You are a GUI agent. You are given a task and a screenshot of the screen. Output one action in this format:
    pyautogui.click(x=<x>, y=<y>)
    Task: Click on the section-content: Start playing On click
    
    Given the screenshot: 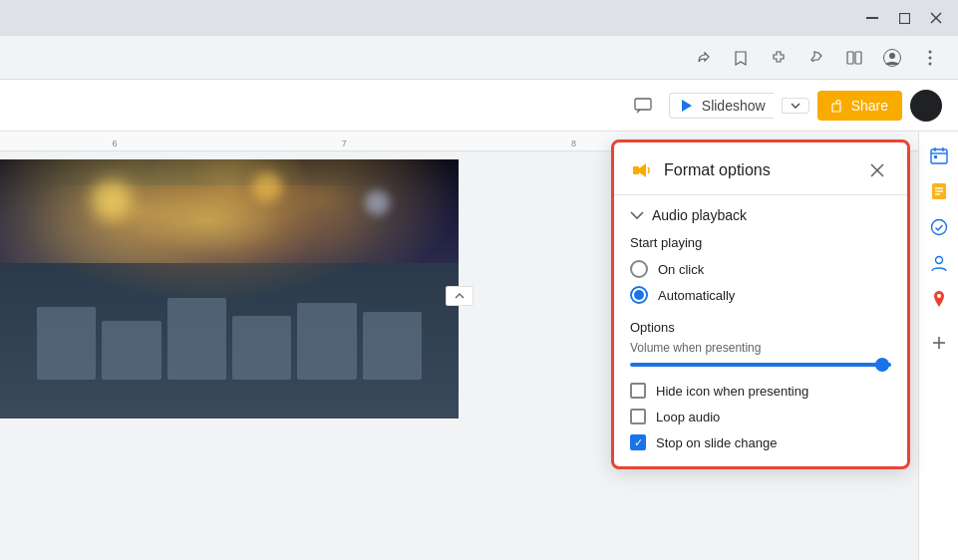 What is the action you would take?
    pyautogui.click(x=761, y=349)
    